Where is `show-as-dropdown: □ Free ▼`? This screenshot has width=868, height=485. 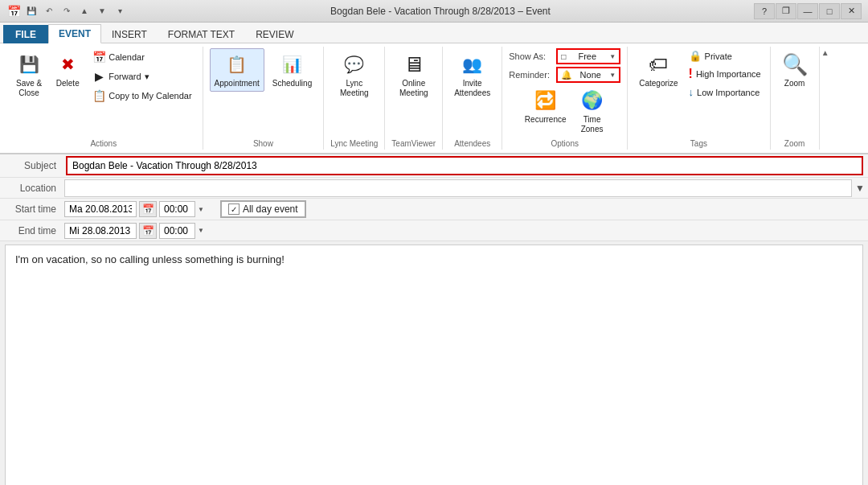
show-as-dropdown: □ Free ▼ is located at coordinates (588, 56).